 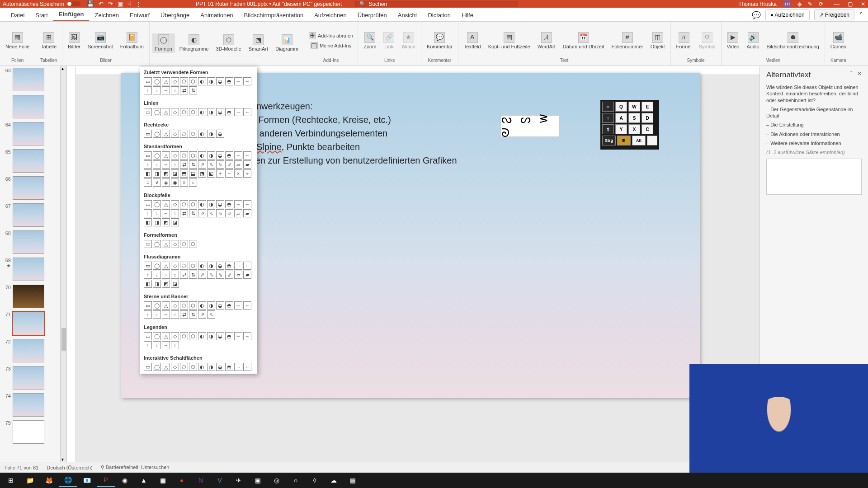 I want to click on user-avatar: TH, so click(x=787, y=4).